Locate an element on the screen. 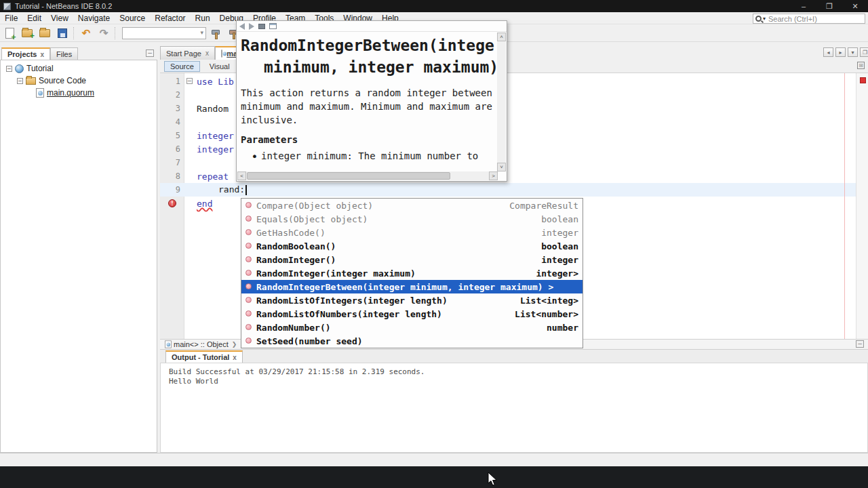 This screenshot has width=868, height=488. menu-source: Source is located at coordinates (132, 18).